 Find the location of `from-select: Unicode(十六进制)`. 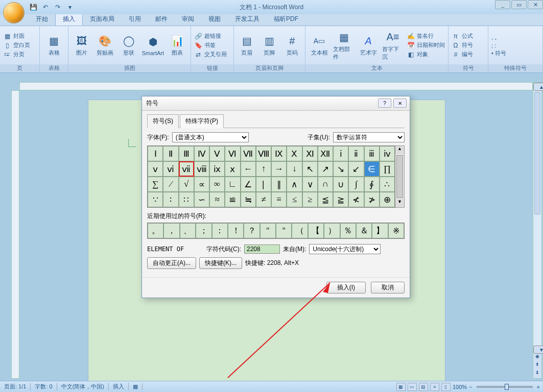

from-select: Unicode(十六进制) is located at coordinates (345, 249).